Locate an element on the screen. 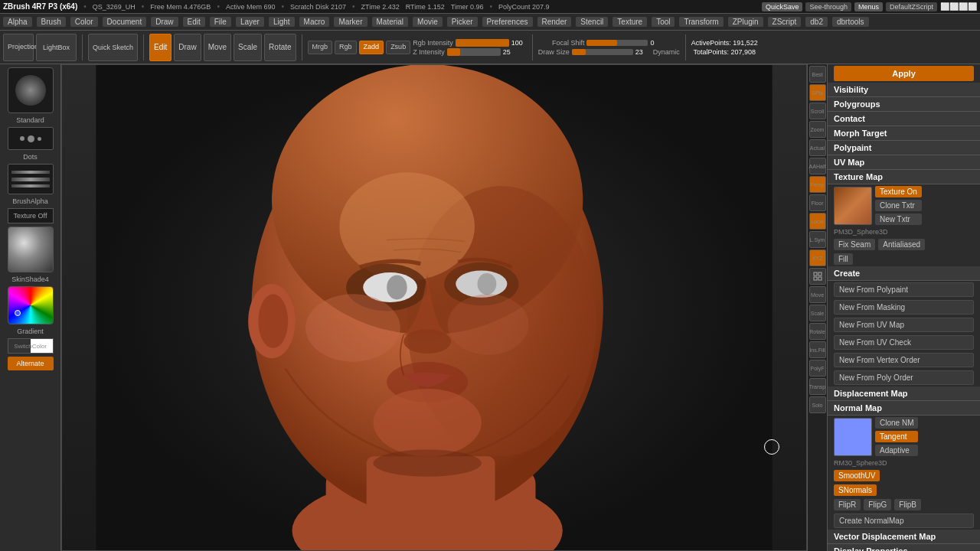 Image resolution: width=980 pixels, height=551 pixels. mrgb-btn: Mrgb is located at coordinates (320, 47).